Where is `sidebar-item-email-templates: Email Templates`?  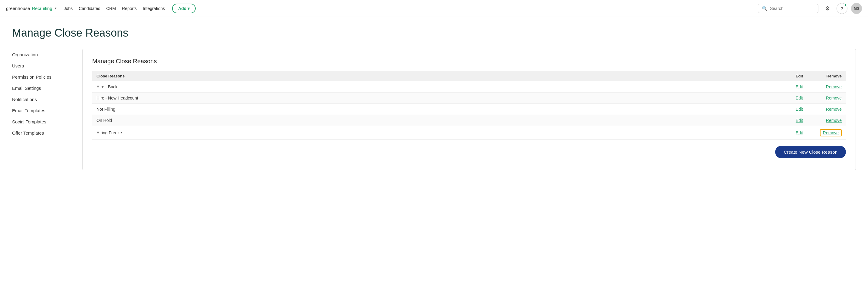 sidebar-item-email-templates: Email Templates is located at coordinates (42, 111).